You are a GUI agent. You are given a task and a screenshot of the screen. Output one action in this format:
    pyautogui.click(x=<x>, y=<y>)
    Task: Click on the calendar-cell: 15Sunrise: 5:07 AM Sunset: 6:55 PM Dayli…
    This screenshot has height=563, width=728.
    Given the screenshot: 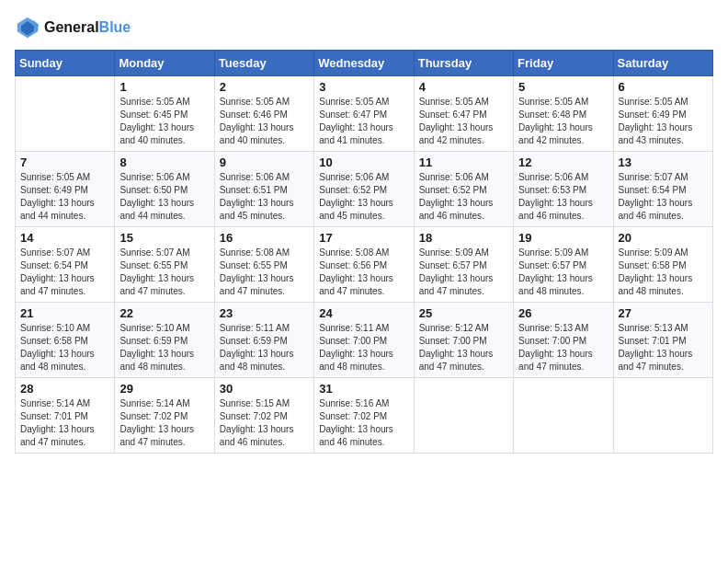 What is the action you would take?
    pyautogui.click(x=165, y=265)
    